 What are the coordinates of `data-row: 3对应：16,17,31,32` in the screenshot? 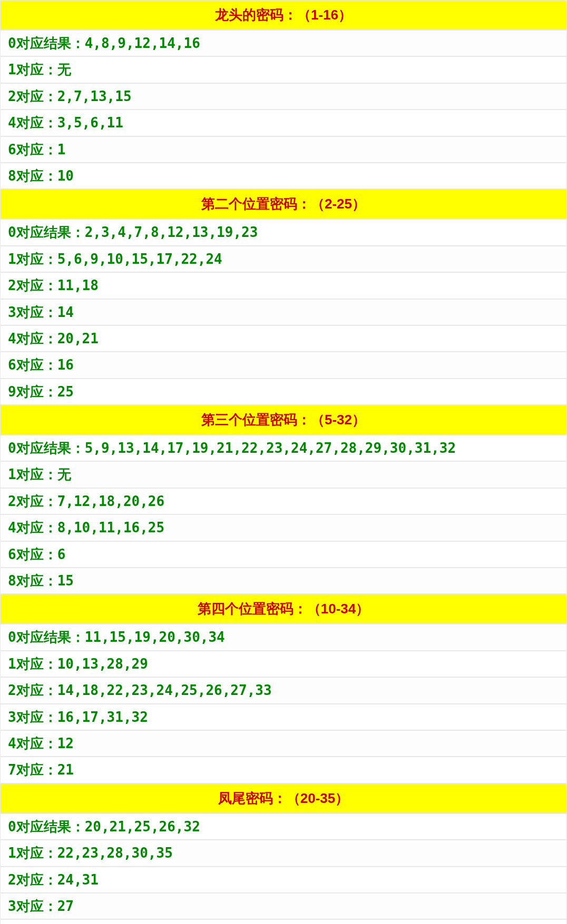 It's located at (284, 717).